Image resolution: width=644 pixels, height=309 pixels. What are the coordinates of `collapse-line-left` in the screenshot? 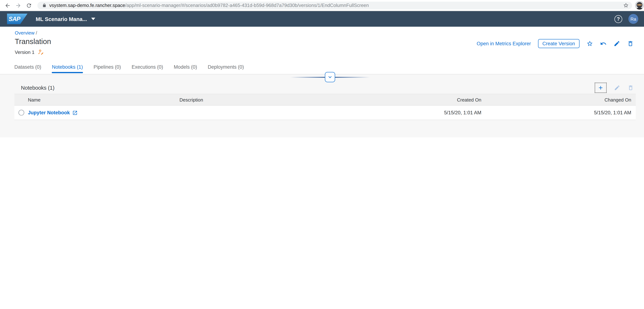 It's located at (308, 77).